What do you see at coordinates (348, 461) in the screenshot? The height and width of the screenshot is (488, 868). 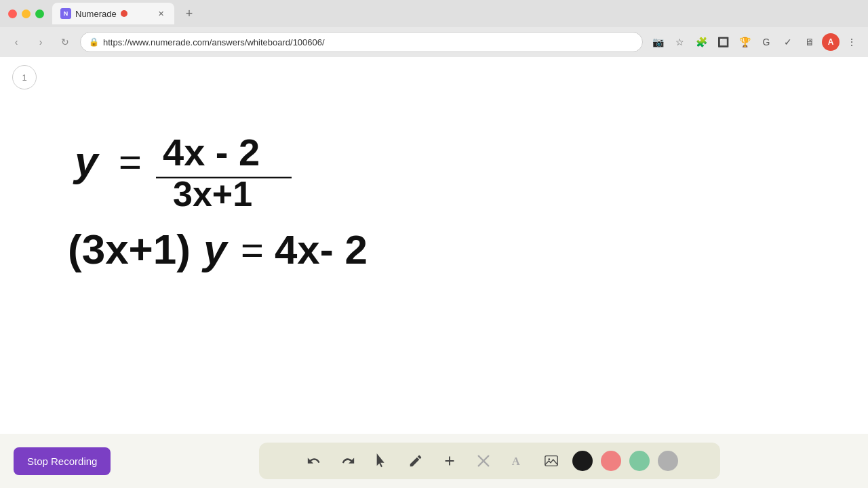 I see `redo-icon` at bounding box center [348, 461].